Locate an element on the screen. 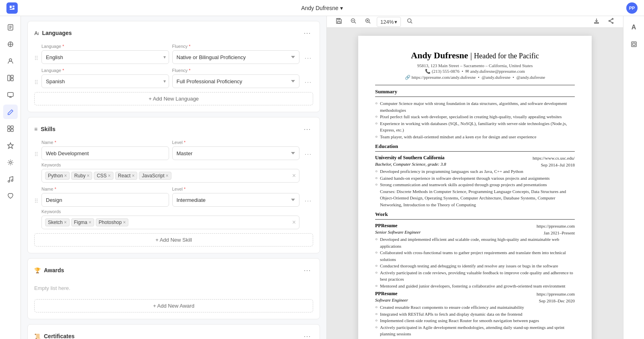  skills-icon: ≡ is located at coordinates (36, 129).